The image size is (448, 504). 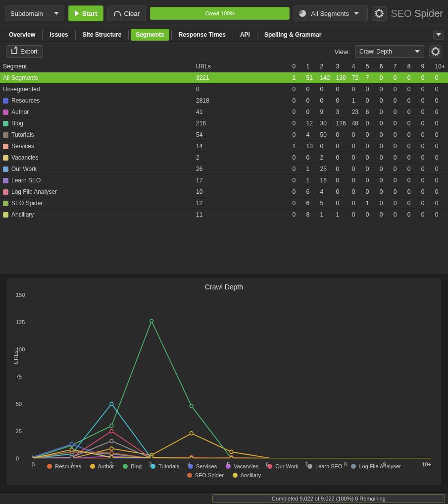 I want to click on table-row: Ancillary1108110000000, so click(x=224, y=215).